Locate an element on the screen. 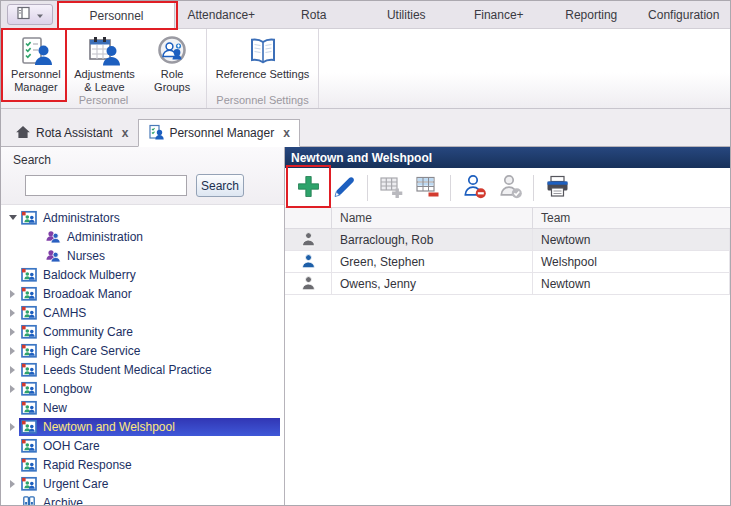 The width and height of the screenshot is (731, 506). tree-item-longbow: Longbow is located at coordinates (142, 388).